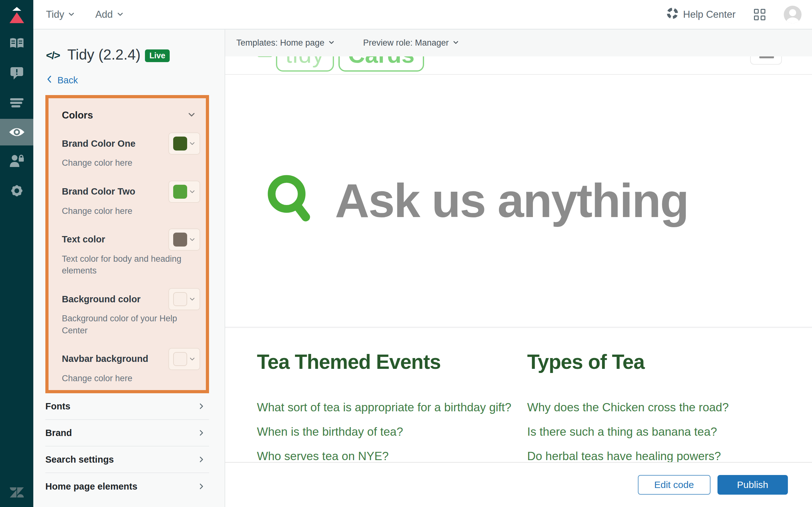 This screenshot has width=812, height=507. I want to click on help-center-label: Help Center, so click(709, 14).